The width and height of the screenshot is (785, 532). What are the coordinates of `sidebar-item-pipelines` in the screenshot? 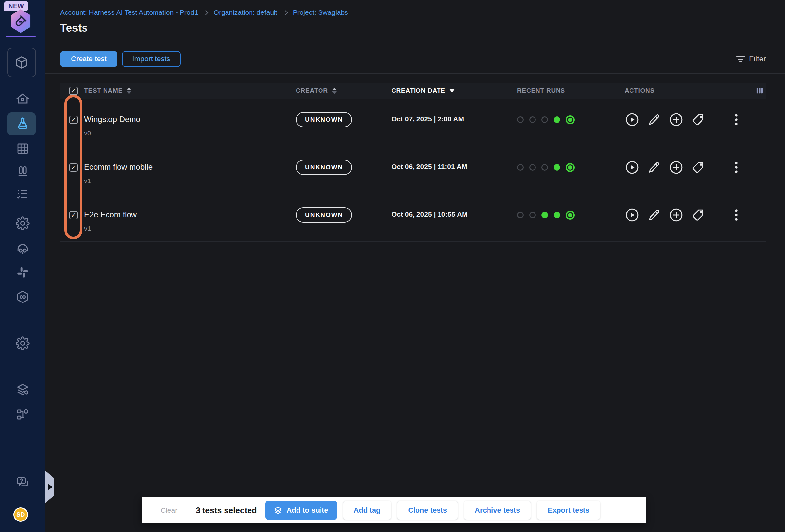 It's located at (23, 272).